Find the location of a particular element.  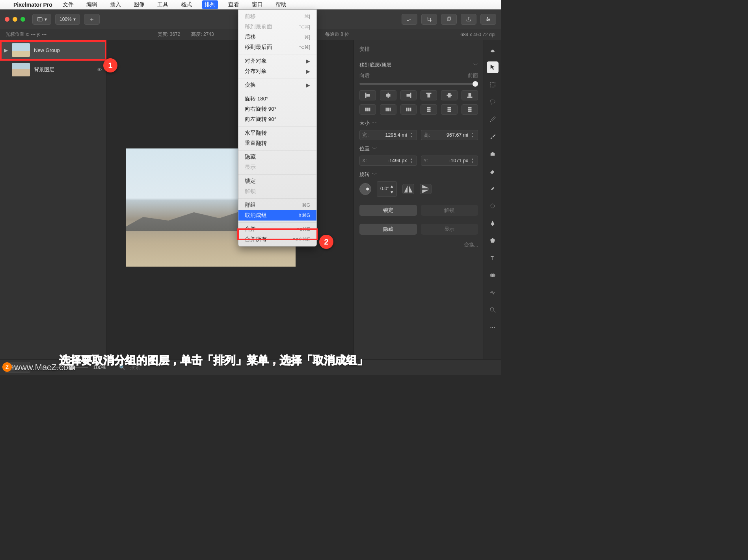

size-section: 大小﹀ is located at coordinates (419, 124).